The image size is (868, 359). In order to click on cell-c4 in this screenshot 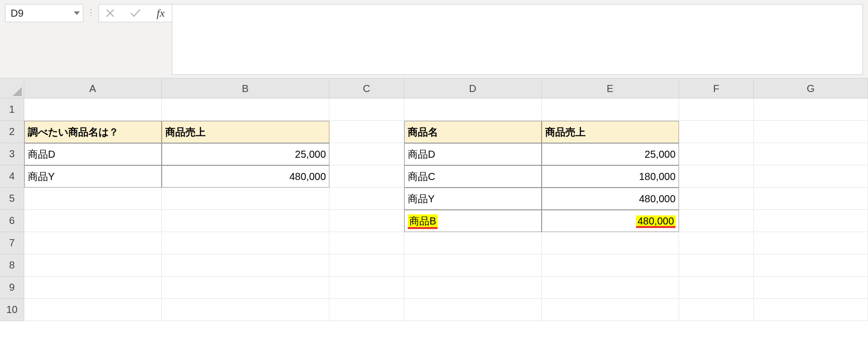, I will do `click(367, 176)`.